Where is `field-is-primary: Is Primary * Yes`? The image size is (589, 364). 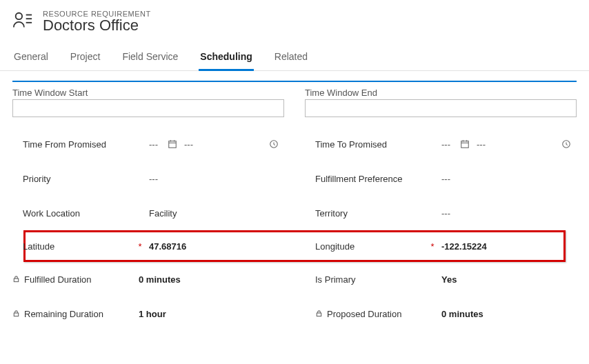 field-is-primary: Is Primary * Yes is located at coordinates (446, 279).